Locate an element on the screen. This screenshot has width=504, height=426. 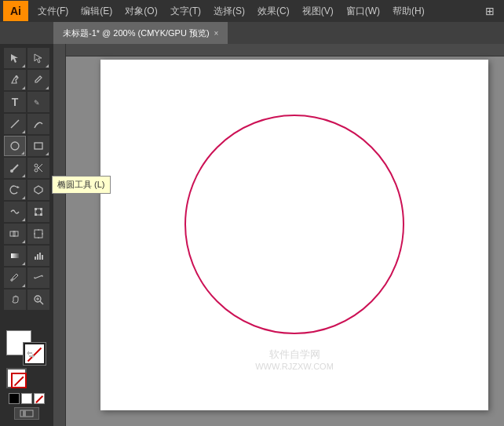
measure-tool is located at coordinates (38, 278).